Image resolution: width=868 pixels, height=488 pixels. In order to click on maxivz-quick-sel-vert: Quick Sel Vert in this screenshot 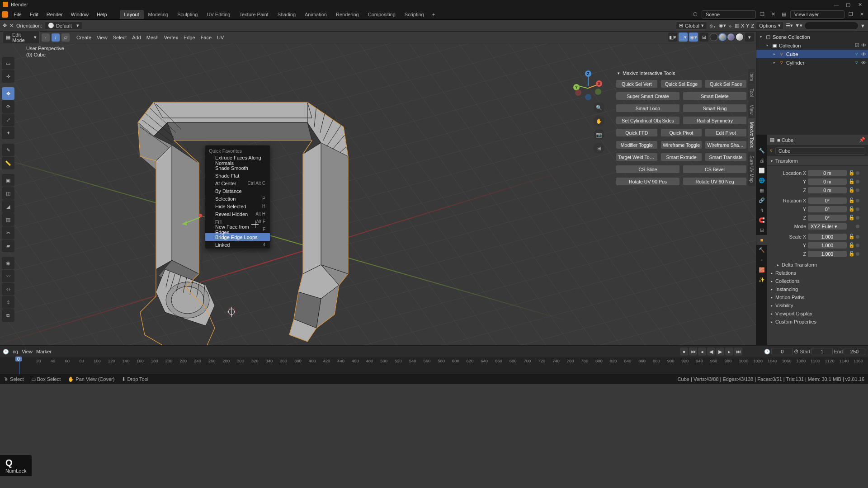, I will do `click(637, 84)`.